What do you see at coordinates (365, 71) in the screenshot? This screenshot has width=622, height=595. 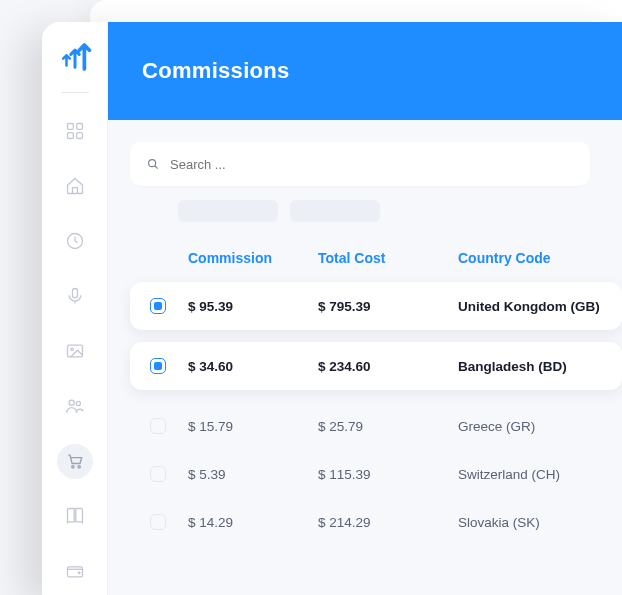 I see `page-header: Commissions` at bounding box center [365, 71].